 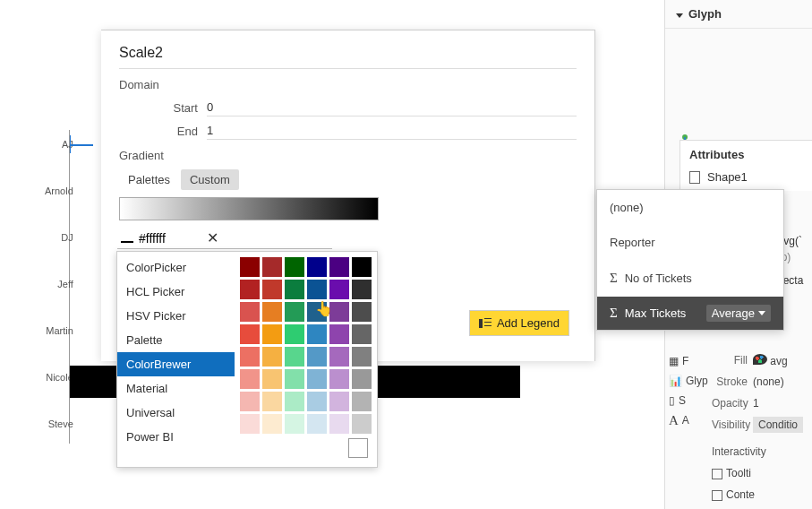 I want to click on hex-input, so click(x=170, y=238).